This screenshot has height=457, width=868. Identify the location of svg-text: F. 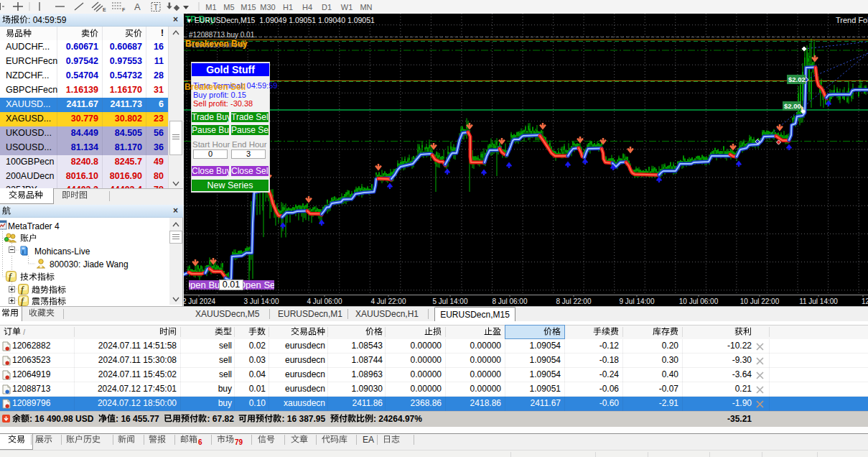
(123, 10).